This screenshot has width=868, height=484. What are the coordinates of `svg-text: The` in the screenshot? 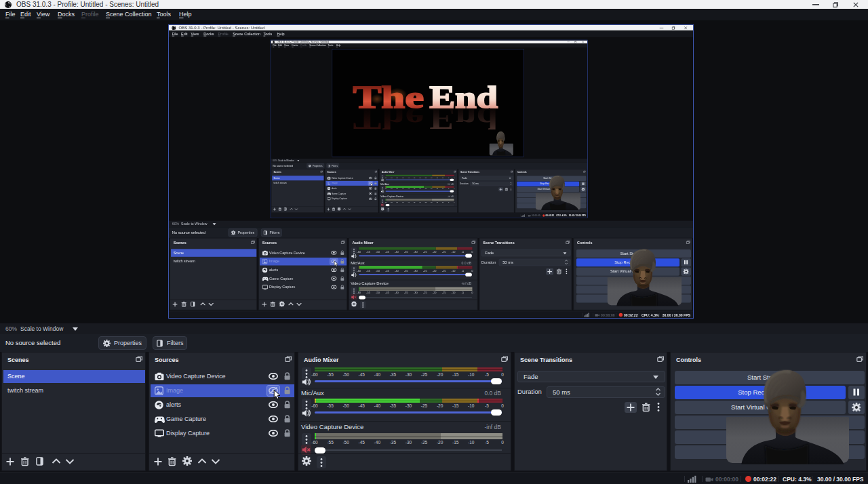 It's located at (388, 119).